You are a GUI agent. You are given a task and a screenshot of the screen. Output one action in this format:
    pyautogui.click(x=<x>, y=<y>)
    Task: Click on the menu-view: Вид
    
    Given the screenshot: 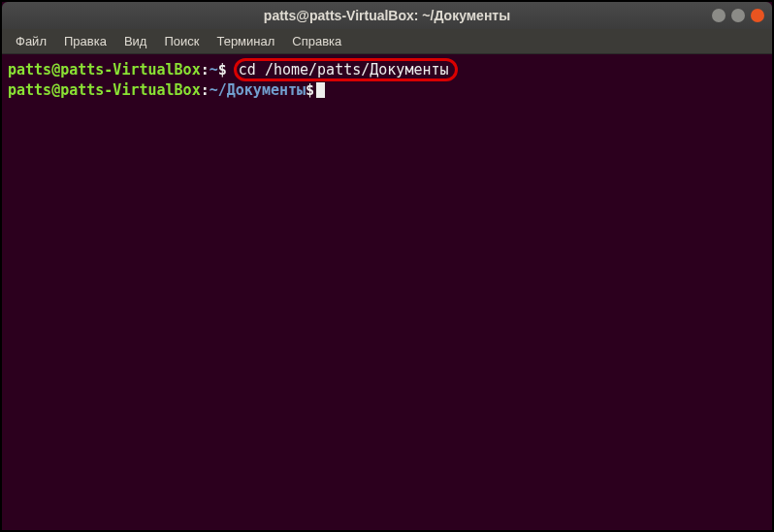 What is the action you would take?
    pyautogui.click(x=136, y=41)
    